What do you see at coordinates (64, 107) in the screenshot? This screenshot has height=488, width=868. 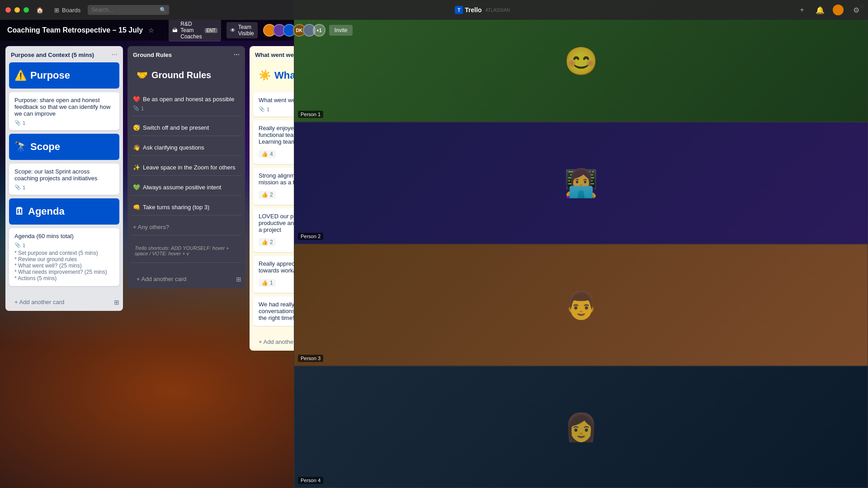 I see `purpose-text: Purpose: share open and honest feedback …` at bounding box center [64, 107].